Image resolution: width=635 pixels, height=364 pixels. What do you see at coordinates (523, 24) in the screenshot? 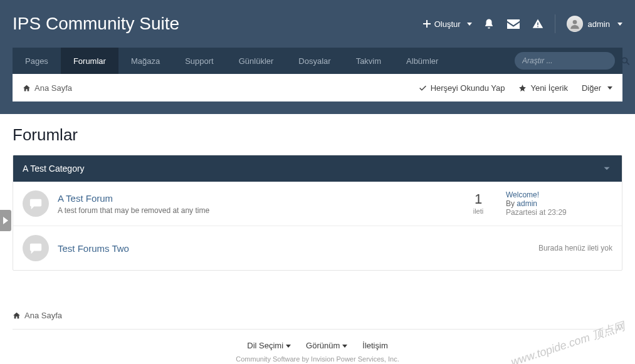
I see `header-right: Oluştur admin` at bounding box center [523, 24].